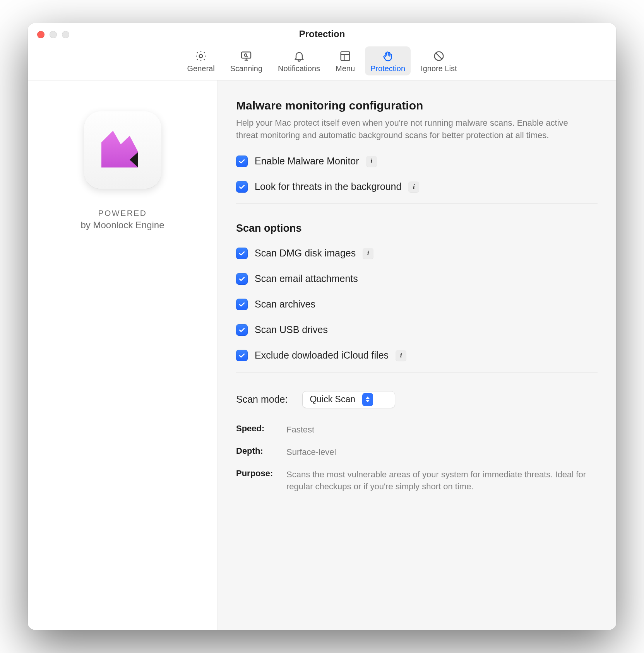 This screenshot has height=663, width=644. What do you see at coordinates (417, 330) in the screenshot?
I see `option-scan-usb: Scan USB drives` at bounding box center [417, 330].